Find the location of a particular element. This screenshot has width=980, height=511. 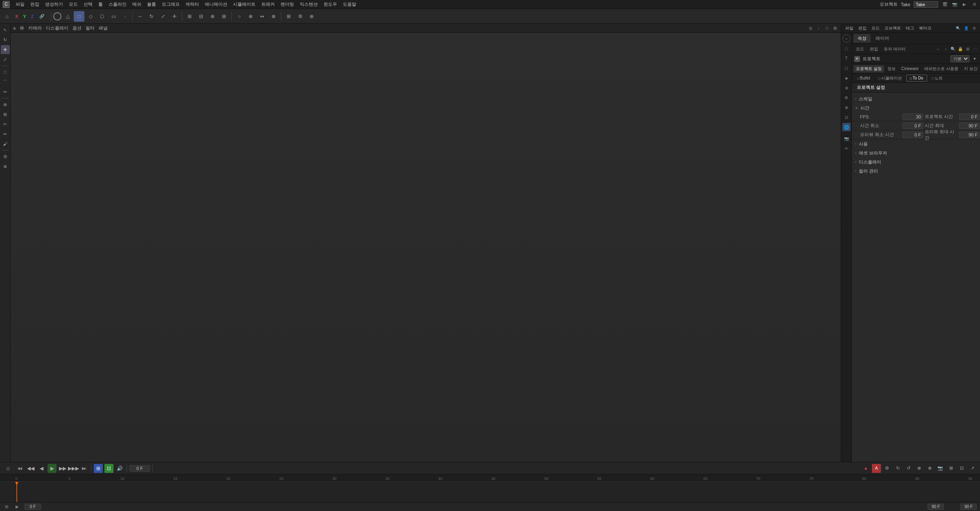

local-space-btn: ⊟ is located at coordinates (201, 16).